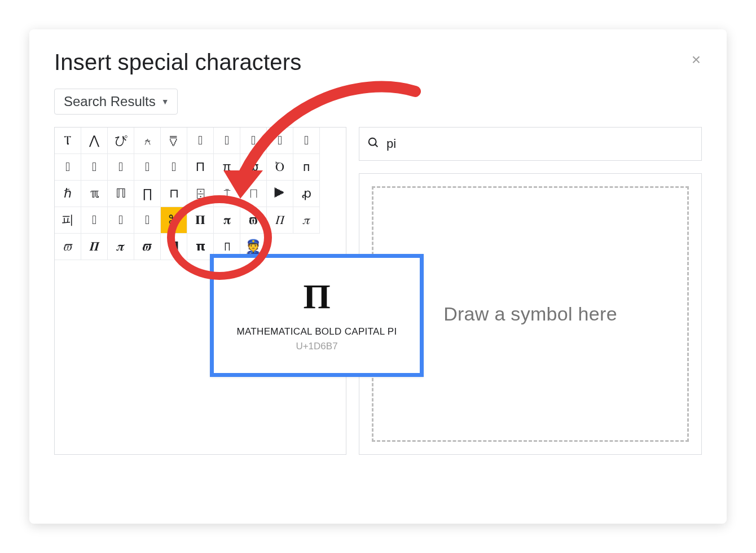 The width and height of the screenshot is (756, 553). I want to click on character-cell: ᴨ, so click(307, 167).